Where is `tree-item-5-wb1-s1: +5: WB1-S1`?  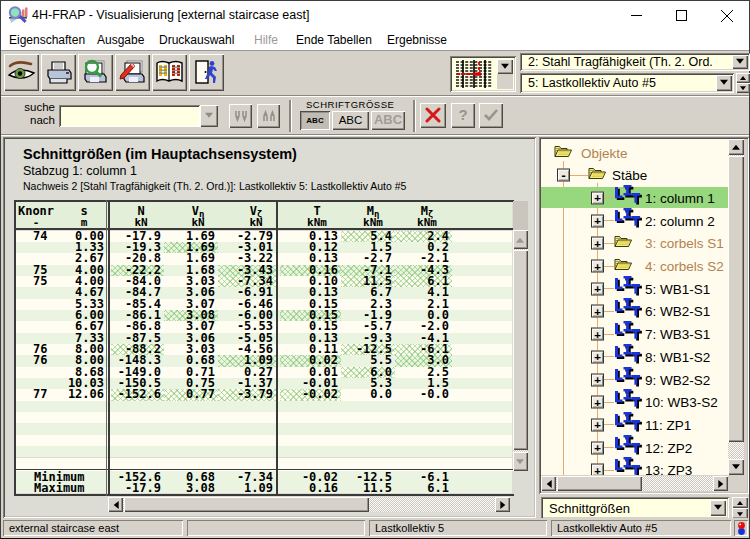 tree-item-5-wb1-s1: +5: WB1-S1 is located at coordinates (634, 288).